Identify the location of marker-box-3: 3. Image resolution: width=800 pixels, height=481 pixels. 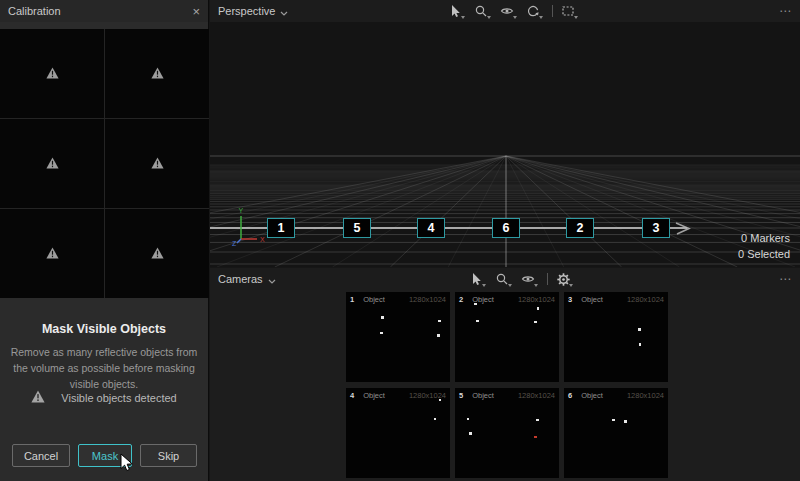
(656, 228).